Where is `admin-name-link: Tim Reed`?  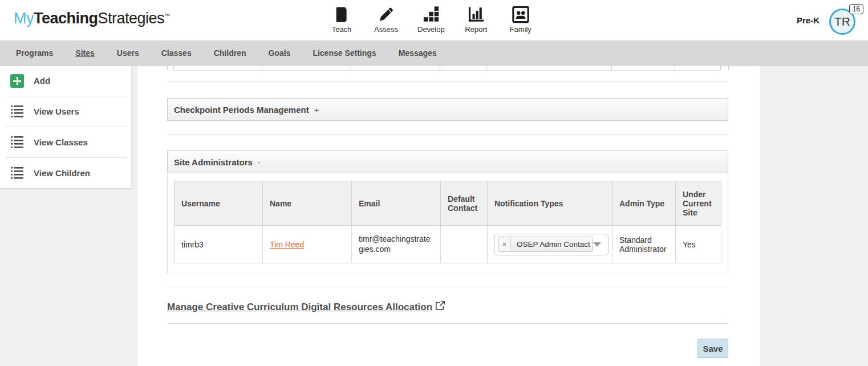
admin-name-link: Tim Reed is located at coordinates (287, 245).